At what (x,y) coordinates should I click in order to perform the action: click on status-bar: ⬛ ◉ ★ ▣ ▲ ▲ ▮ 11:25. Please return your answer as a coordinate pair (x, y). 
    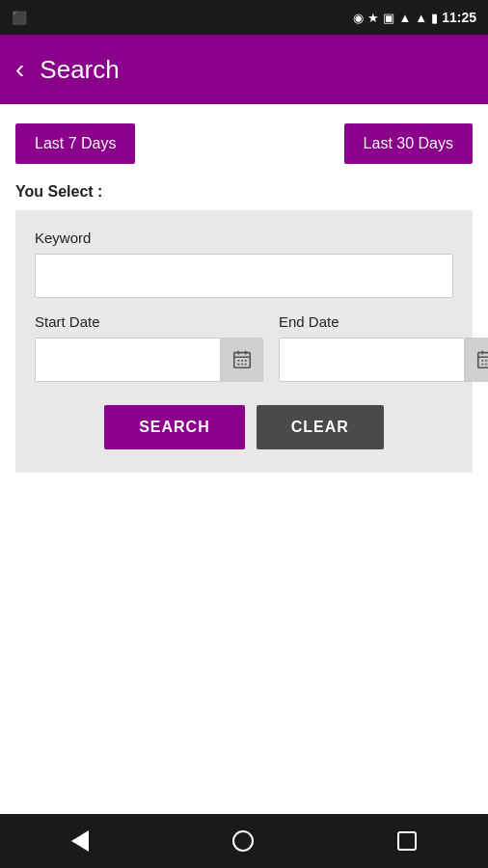
    Looking at the image, I should click on (244, 17).